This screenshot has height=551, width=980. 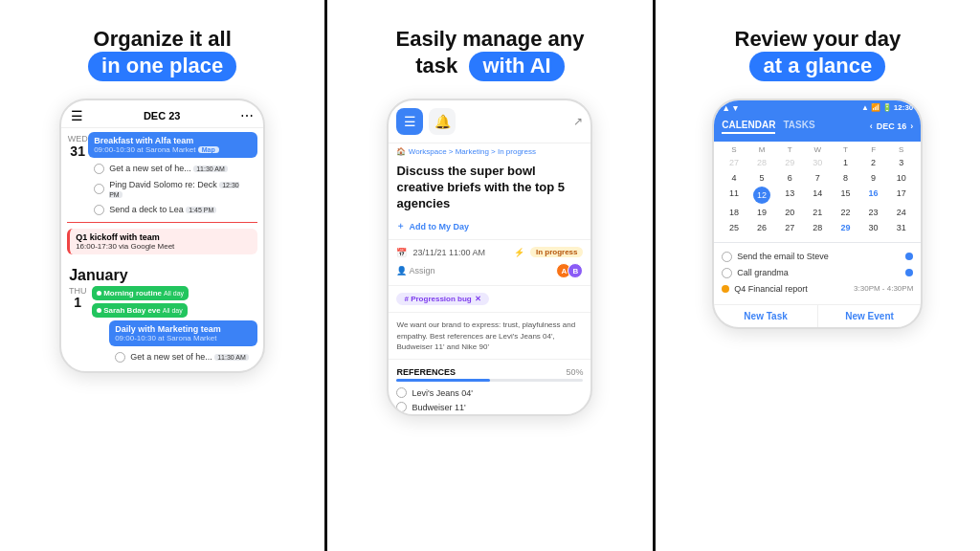 I want to click on phone2-topbar: ☰ 🔔 ↗, so click(x=490, y=122).